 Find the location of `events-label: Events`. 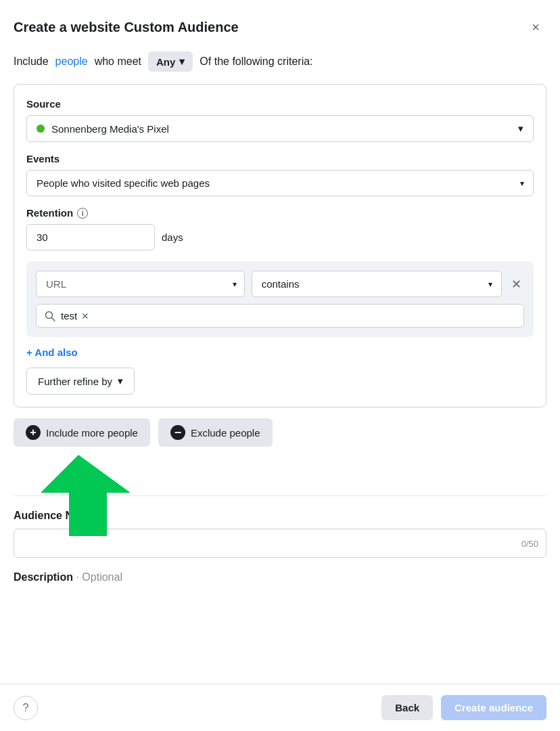

events-label: Events is located at coordinates (280, 158).